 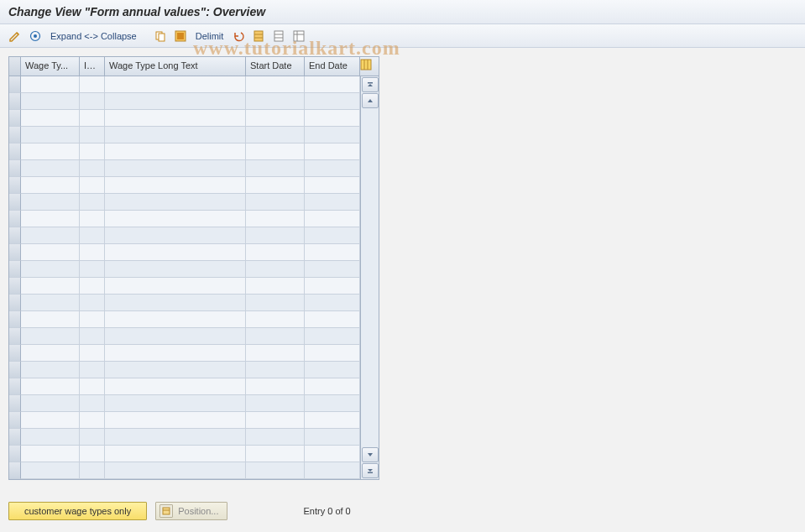 I want to click on scroll-top-icon, so click(x=370, y=85).